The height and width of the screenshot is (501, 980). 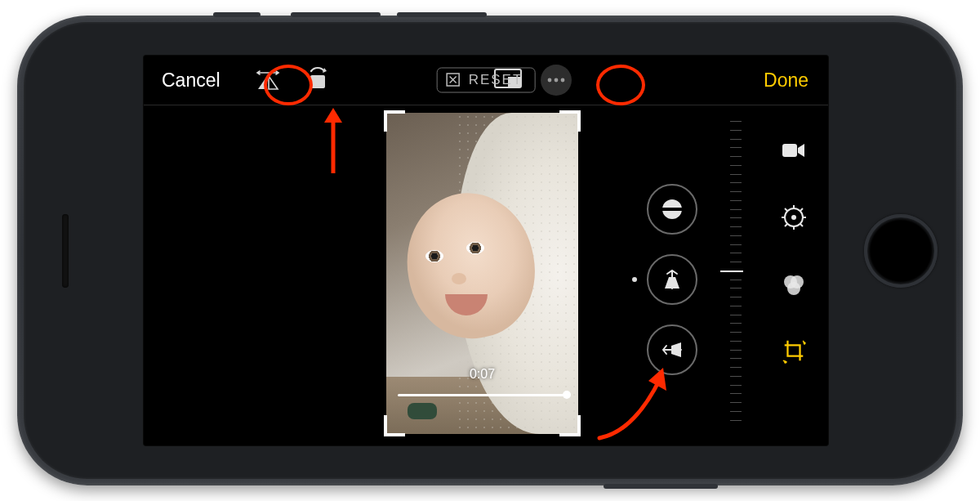 What do you see at coordinates (394, 121) in the screenshot?
I see `crop-handle-tl` at bounding box center [394, 121].